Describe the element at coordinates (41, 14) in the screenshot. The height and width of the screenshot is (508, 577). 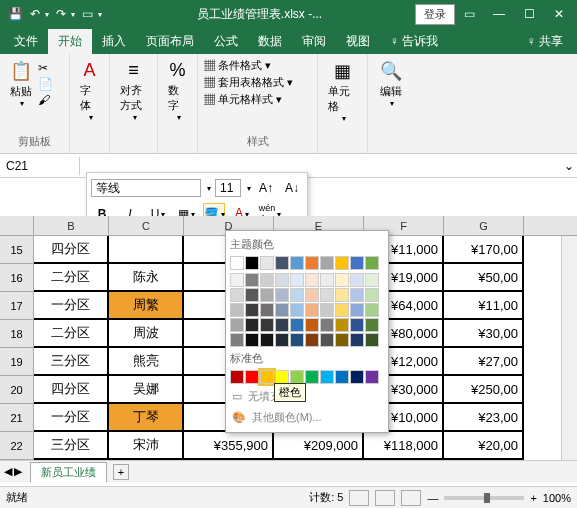
I see `undo-icon: ↶▾` at that location.